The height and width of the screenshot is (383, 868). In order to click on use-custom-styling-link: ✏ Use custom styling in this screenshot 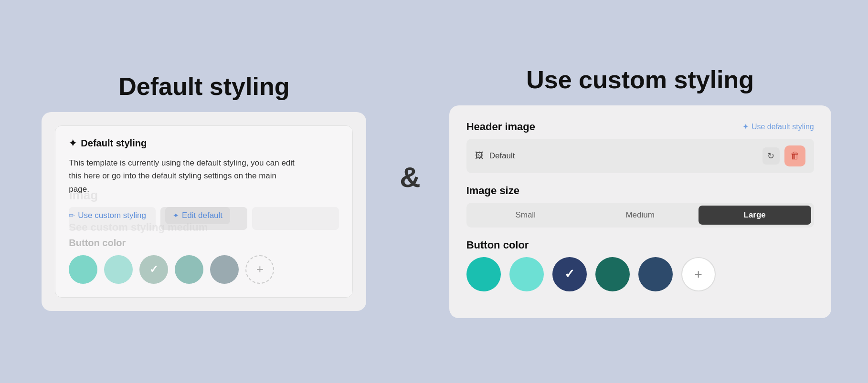, I will do `click(107, 216)`.